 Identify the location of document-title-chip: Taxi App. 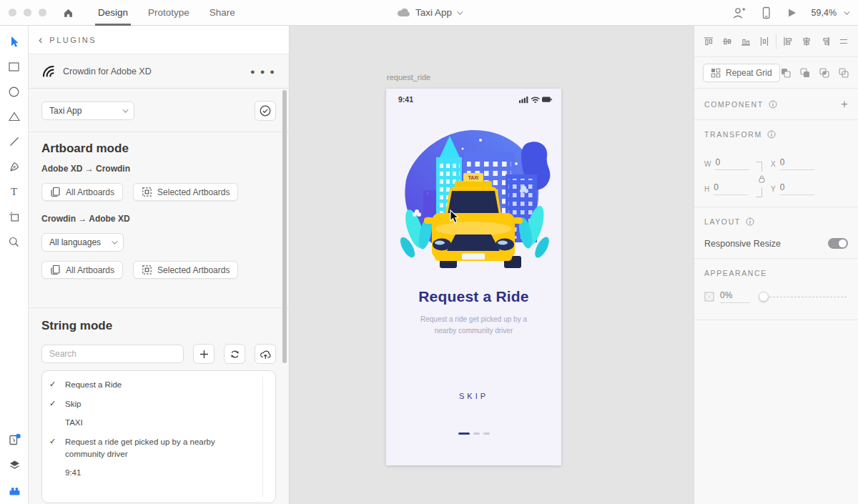
(429, 13).